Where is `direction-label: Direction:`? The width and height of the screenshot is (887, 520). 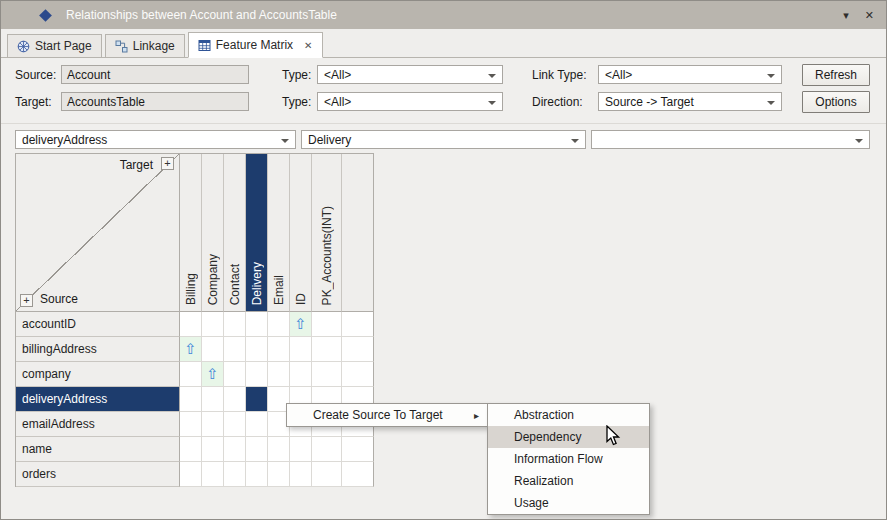 direction-label: Direction: is located at coordinates (558, 102).